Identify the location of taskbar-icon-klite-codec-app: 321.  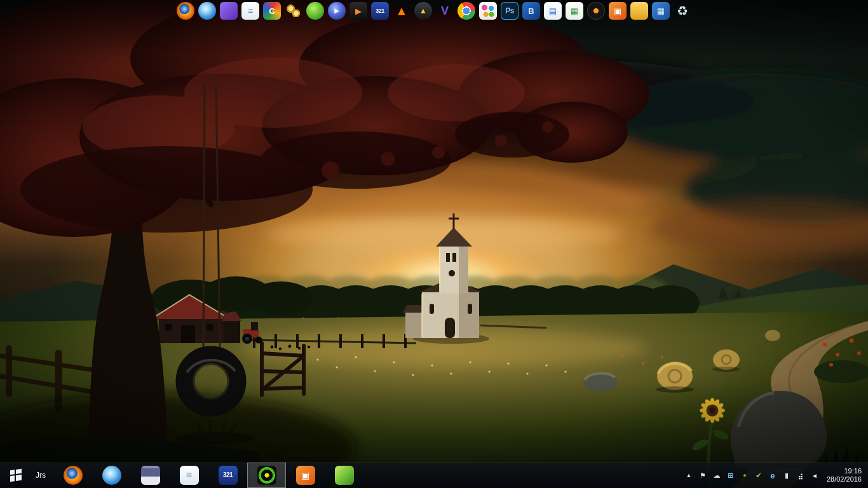
(227, 475).